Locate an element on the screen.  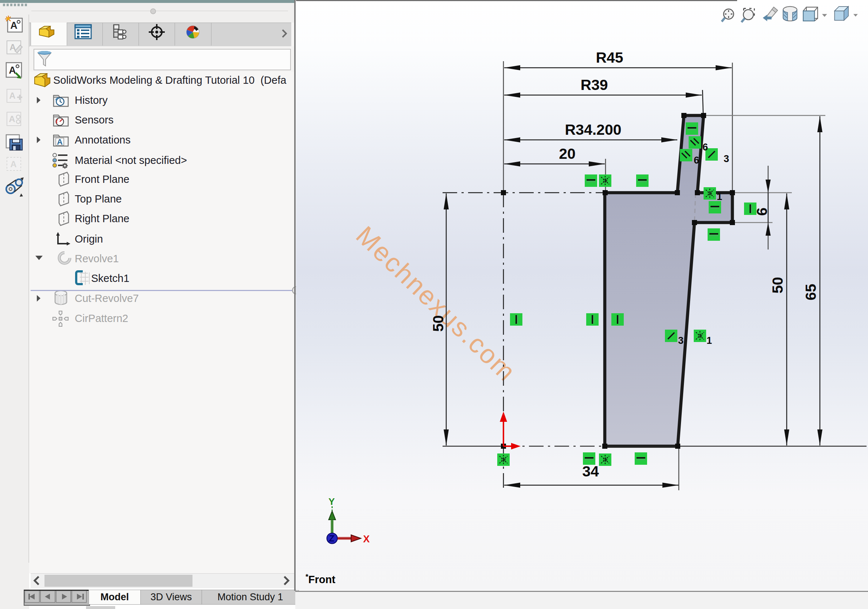
svg-text: X is located at coordinates (366, 539).